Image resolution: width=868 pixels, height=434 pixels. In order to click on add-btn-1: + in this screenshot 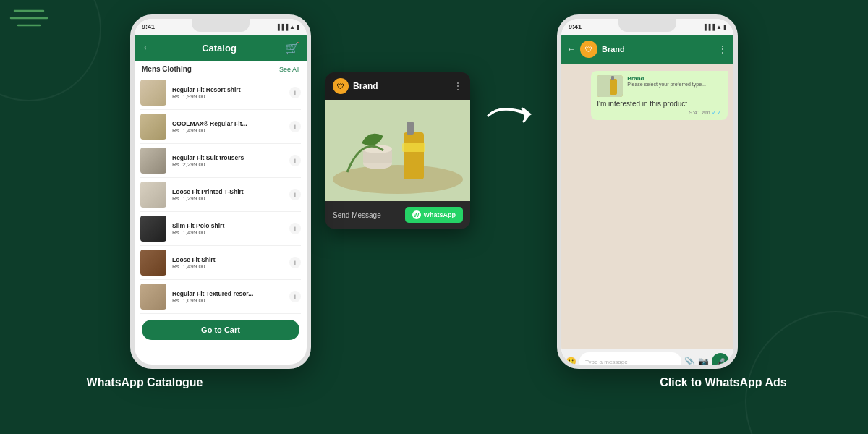, I will do `click(295, 93)`.